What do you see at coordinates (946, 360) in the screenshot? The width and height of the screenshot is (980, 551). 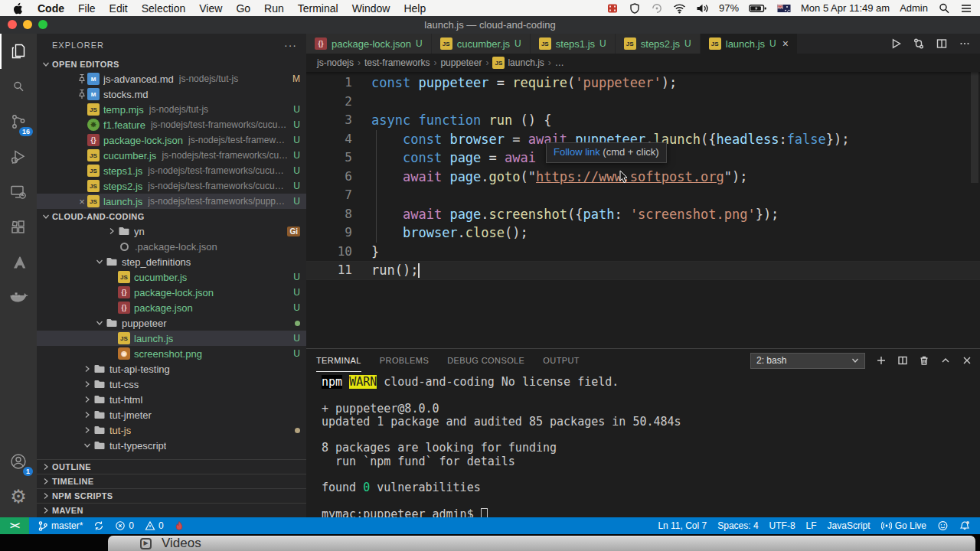 I see `chevron-up-button` at bounding box center [946, 360].